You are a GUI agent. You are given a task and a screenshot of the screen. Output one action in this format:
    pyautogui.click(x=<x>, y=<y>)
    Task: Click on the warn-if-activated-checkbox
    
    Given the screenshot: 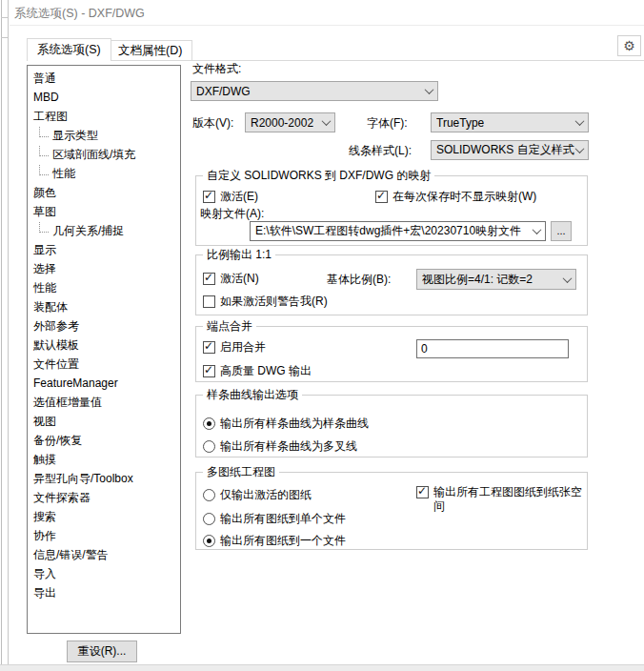 What is the action you would take?
    pyautogui.click(x=210, y=301)
    